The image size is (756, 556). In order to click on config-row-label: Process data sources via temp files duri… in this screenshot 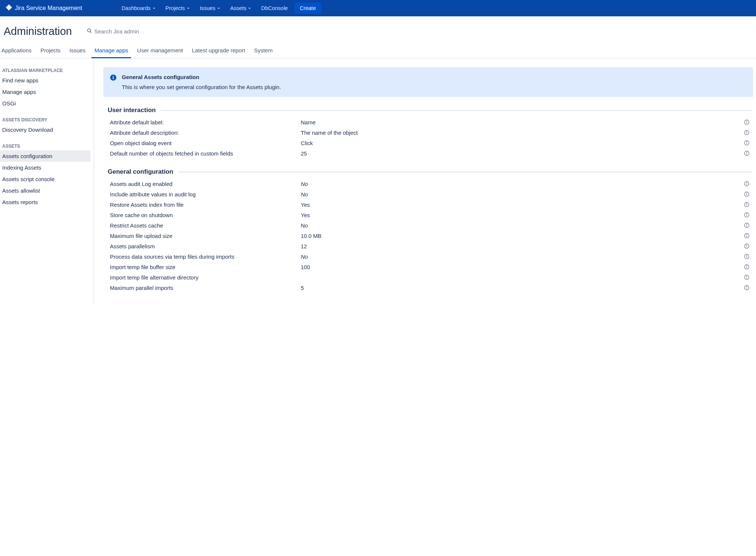, I will do `click(204, 257)`.